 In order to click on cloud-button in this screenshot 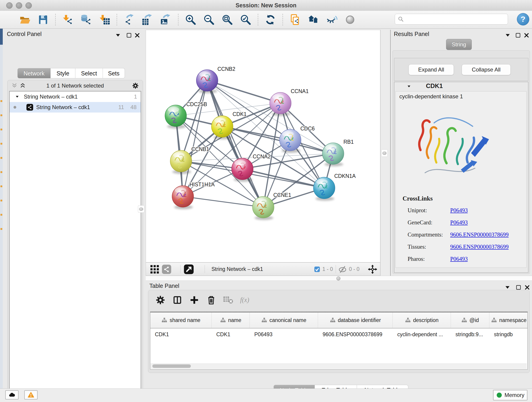, I will do `click(12, 395)`.